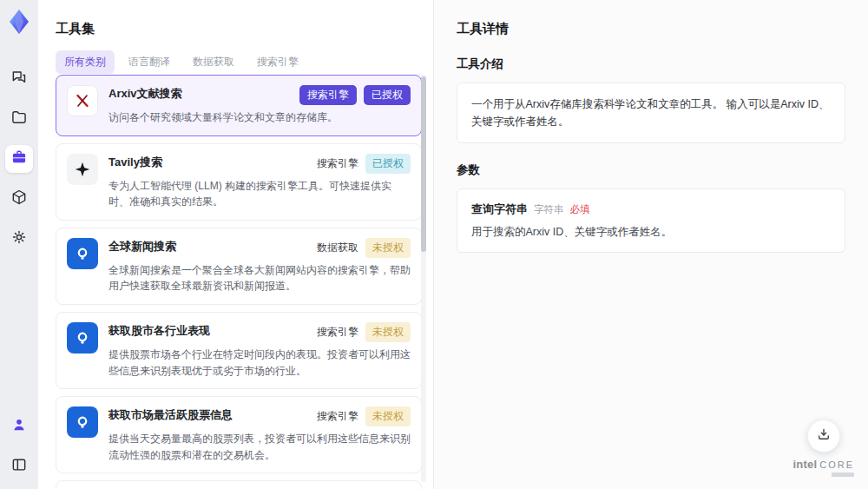  I want to click on left-rail, so click(19, 245).